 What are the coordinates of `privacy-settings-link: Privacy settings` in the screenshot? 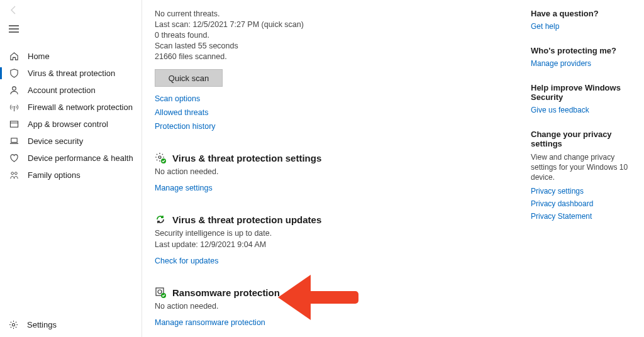 It's located at (584, 191).